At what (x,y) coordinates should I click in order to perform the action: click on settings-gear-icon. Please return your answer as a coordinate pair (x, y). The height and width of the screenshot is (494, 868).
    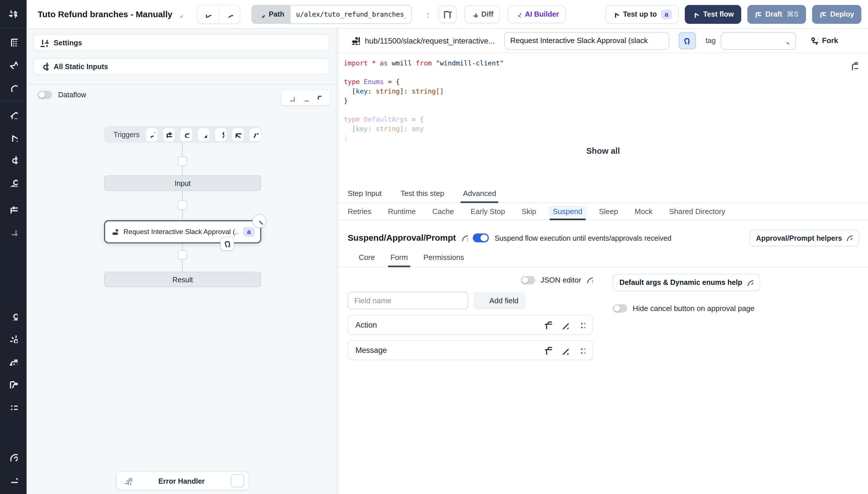
    Looking at the image, I should click on (14, 339).